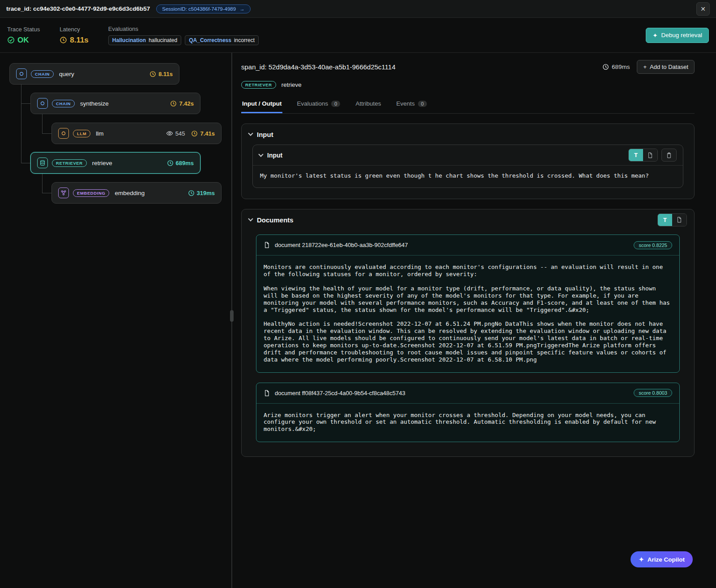  I want to click on arize-copilot-button: ✦ Arize Copilot, so click(661, 559).